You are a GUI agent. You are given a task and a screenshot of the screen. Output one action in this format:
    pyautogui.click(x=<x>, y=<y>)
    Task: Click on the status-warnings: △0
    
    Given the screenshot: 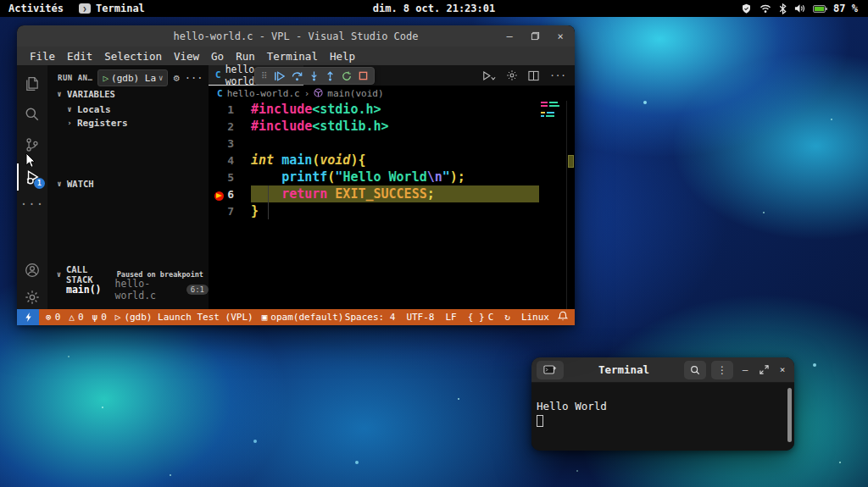 What is the action you would take?
    pyautogui.click(x=76, y=317)
    